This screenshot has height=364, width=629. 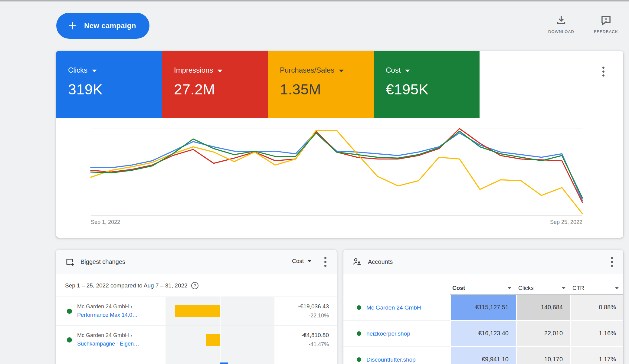 What do you see at coordinates (315, 335) in the screenshot?
I see `change-value: -€4,810.80` at bounding box center [315, 335].